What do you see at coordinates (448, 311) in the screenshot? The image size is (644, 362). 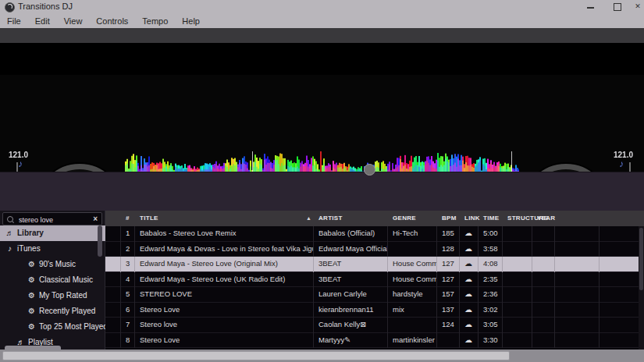 I see `cell-bpm: 137` at bounding box center [448, 311].